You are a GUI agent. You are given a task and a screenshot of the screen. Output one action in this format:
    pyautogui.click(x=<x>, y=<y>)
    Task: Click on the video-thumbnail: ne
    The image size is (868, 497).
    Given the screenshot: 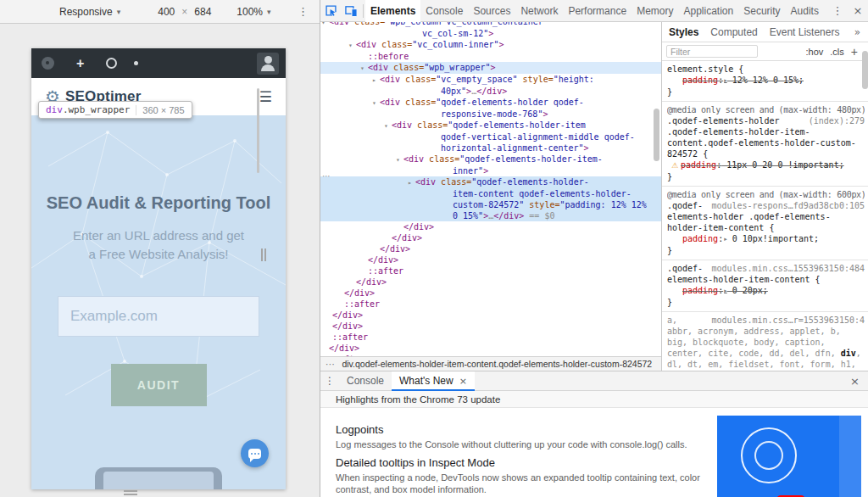 What is the action you would take?
    pyautogui.click(x=789, y=456)
    